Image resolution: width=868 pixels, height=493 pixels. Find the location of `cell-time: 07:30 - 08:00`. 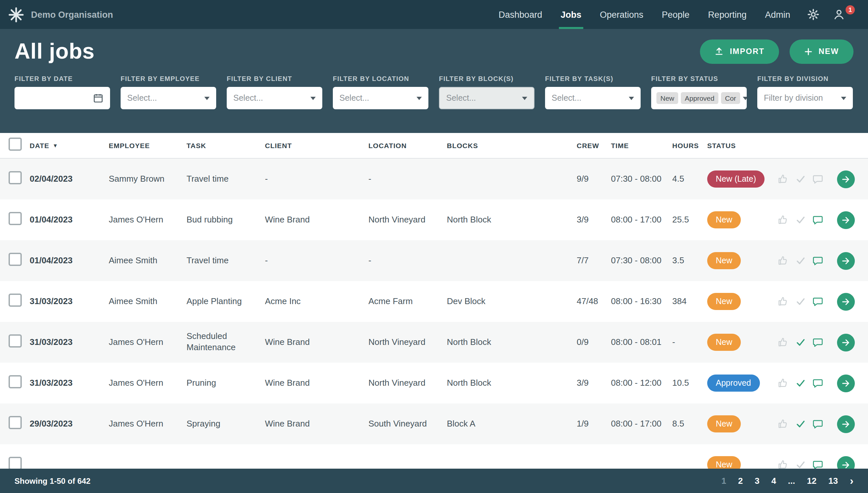

cell-time: 07:30 - 08:00 is located at coordinates (642, 179).